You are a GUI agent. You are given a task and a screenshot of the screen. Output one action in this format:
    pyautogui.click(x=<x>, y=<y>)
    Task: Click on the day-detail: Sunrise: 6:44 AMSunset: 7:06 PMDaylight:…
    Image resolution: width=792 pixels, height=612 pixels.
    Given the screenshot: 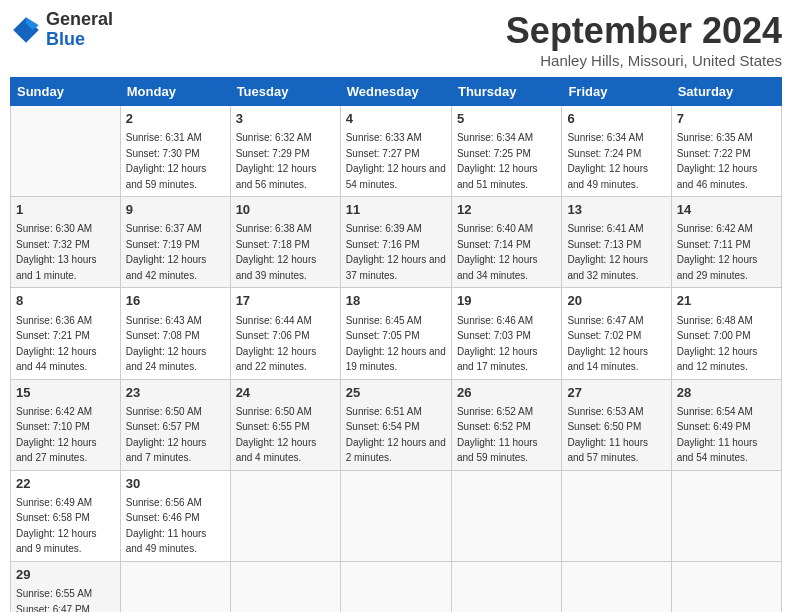 What is the action you would take?
    pyautogui.click(x=276, y=344)
    